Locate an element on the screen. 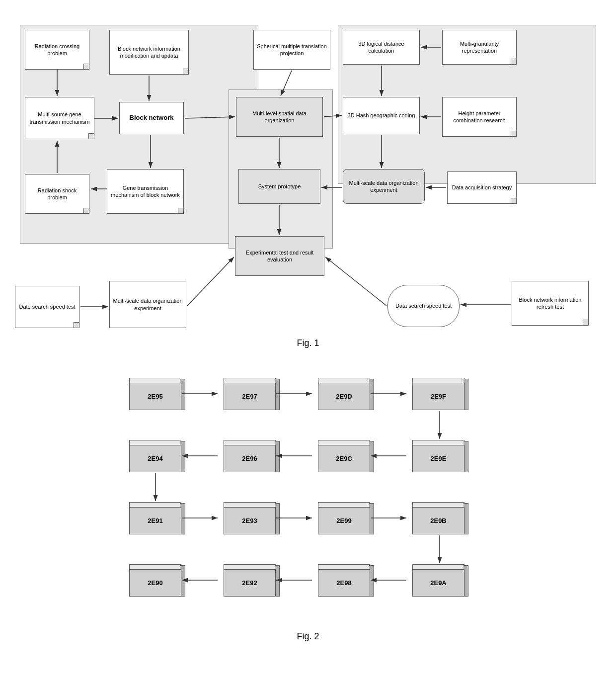 This screenshot has height=688, width=616. fig1-label: Fig. 1 is located at coordinates (308, 343).